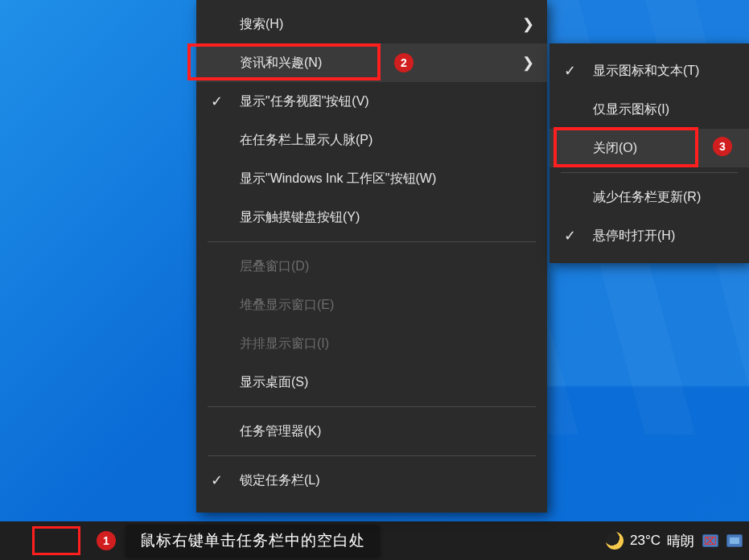 The height and width of the screenshot is (560, 749). What do you see at coordinates (280, 481) in the screenshot?
I see `menu-item-label: 锁定任务栏(L)` at bounding box center [280, 481].